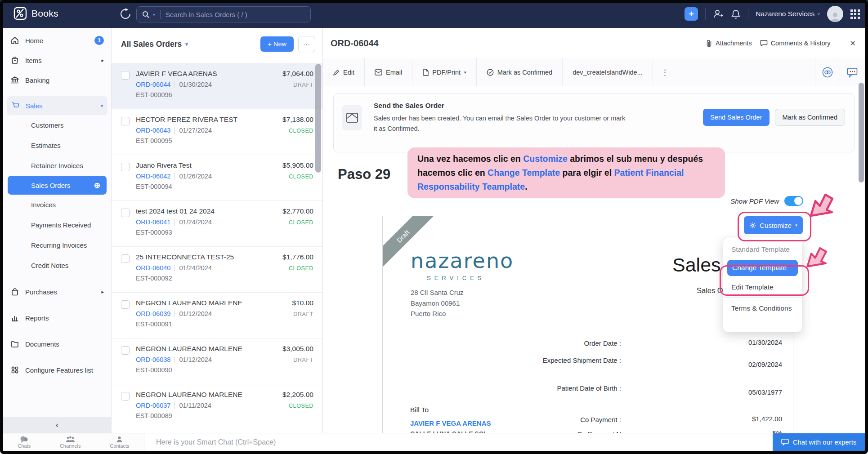  I want to click on search-input: Search in Sales Orders ( / ), so click(206, 14).